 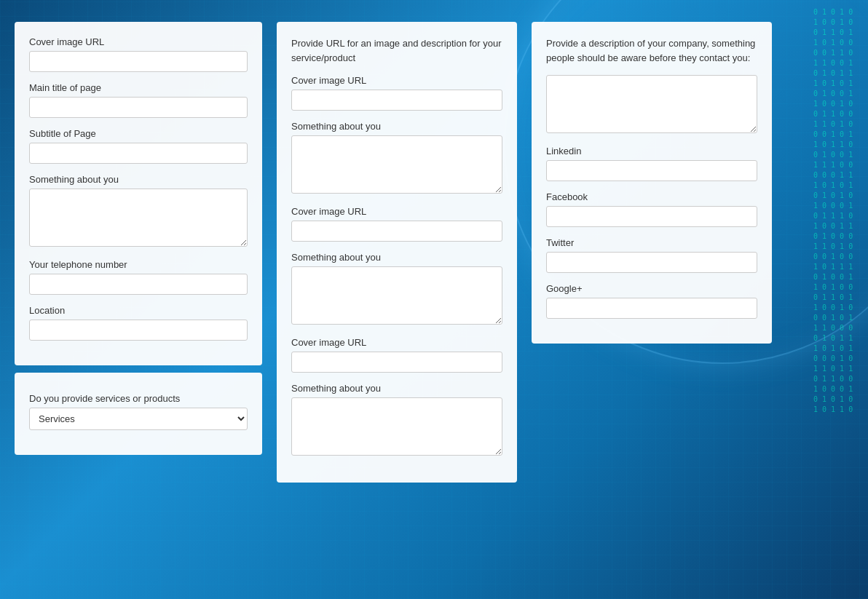 I want to click on textarea-company-desc, so click(x=652, y=104).